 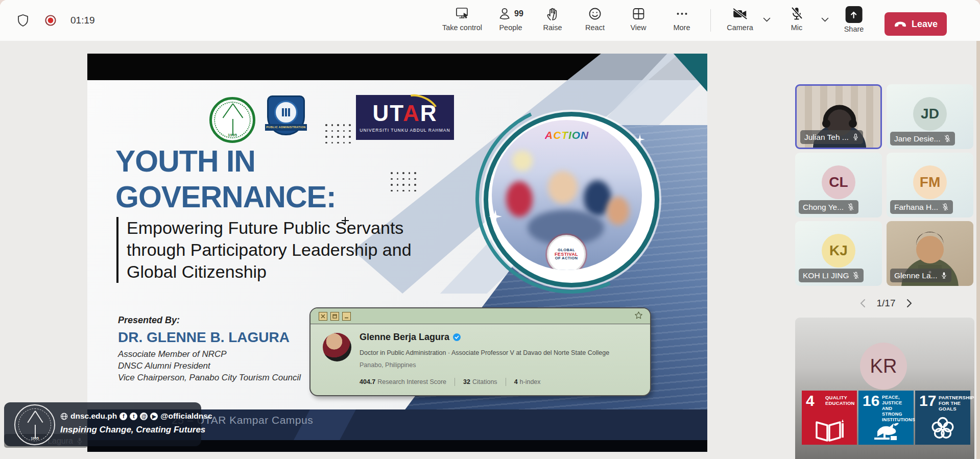 What do you see at coordinates (335, 317) in the screenshot?
I see `maximize-icon` at bounding box center [335, 317].